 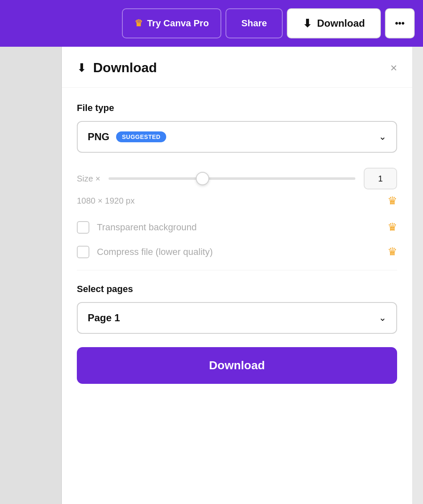 I want to click on size-dimensions-text: 1080 × 1920 px, so click(x=106, y=201).